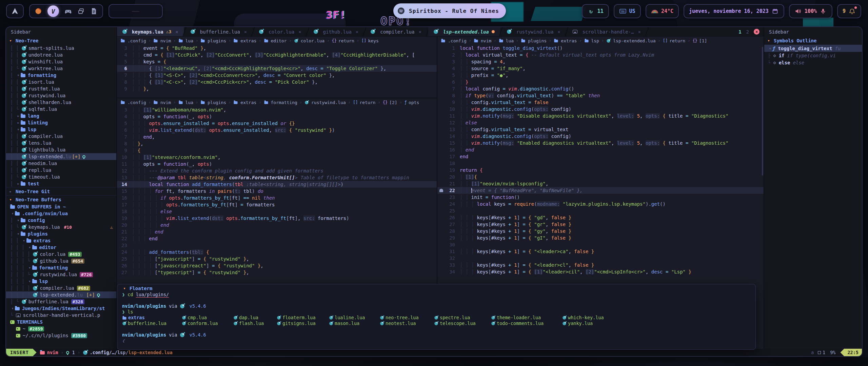  Describe the element at coordinates (61, 102) in the screenshot. I see `tree-item-shellharden-lua: │ │ shellharden.lua` at that location.